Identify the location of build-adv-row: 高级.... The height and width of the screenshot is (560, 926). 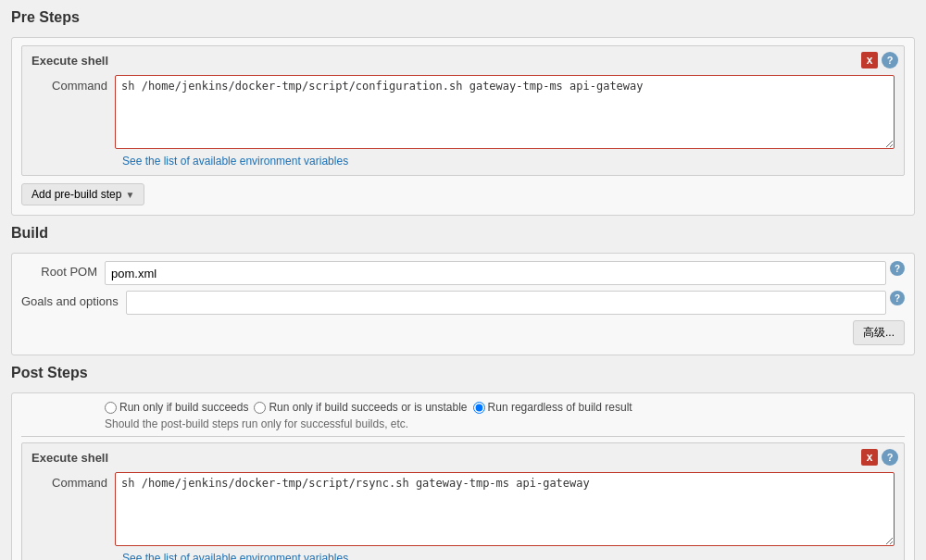
(463, 333).